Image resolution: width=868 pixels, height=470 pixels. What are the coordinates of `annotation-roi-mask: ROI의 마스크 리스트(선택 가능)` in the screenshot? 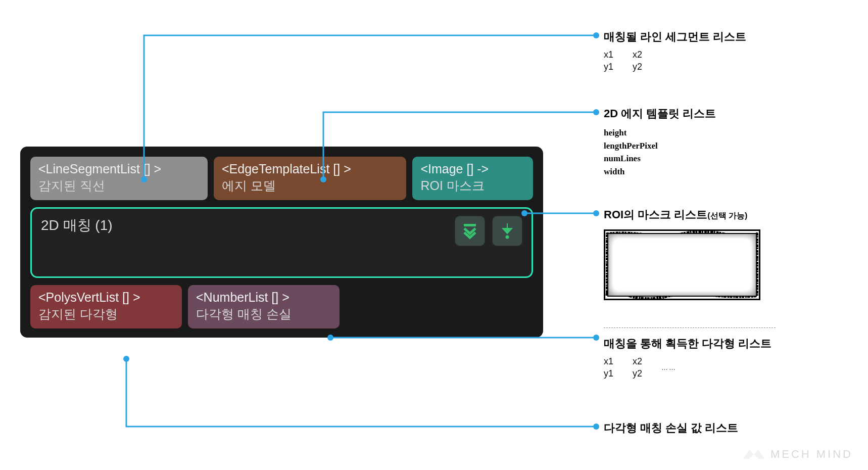 It's located at (725, 254).